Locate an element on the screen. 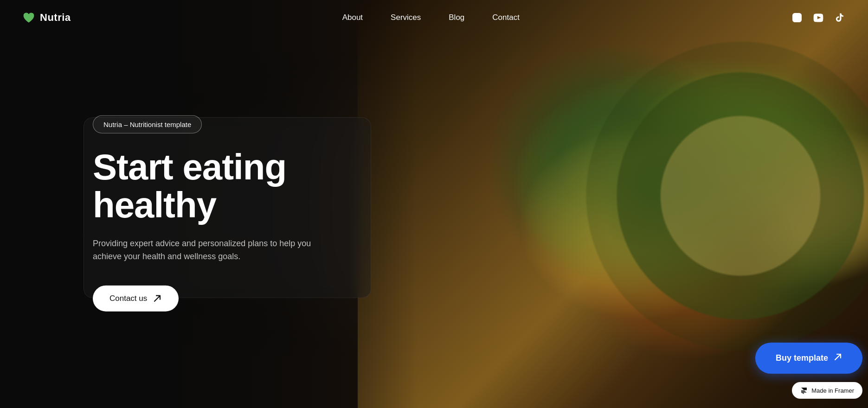 This screenshot has height=408, width=868. framer-badge: Made in Framer is located at coordinates (827, 390).